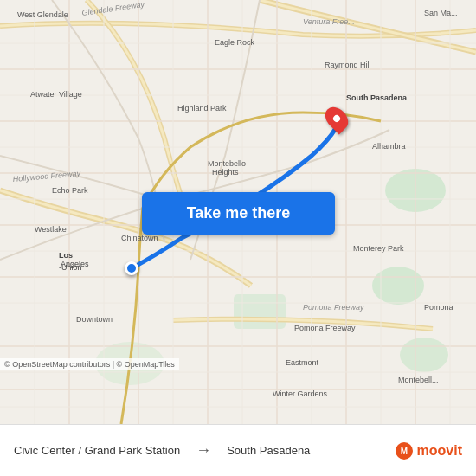  I want to click on arrow-icon: →, so click(203, 450).